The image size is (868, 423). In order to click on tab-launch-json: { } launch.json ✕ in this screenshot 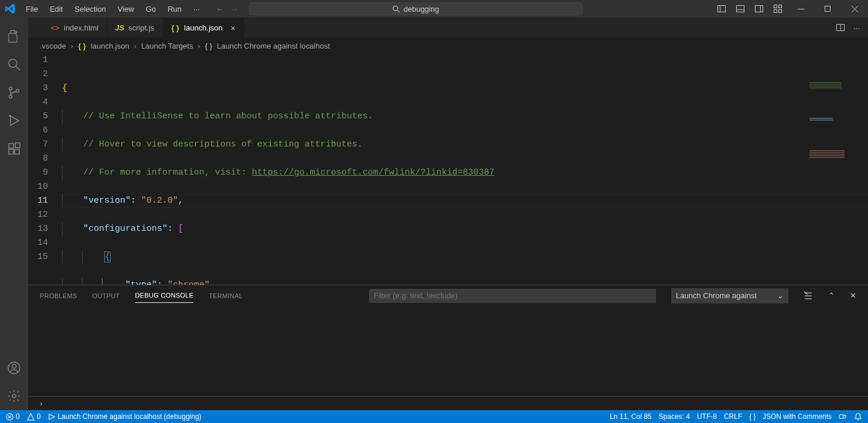, I will do `click(204, 28)`.